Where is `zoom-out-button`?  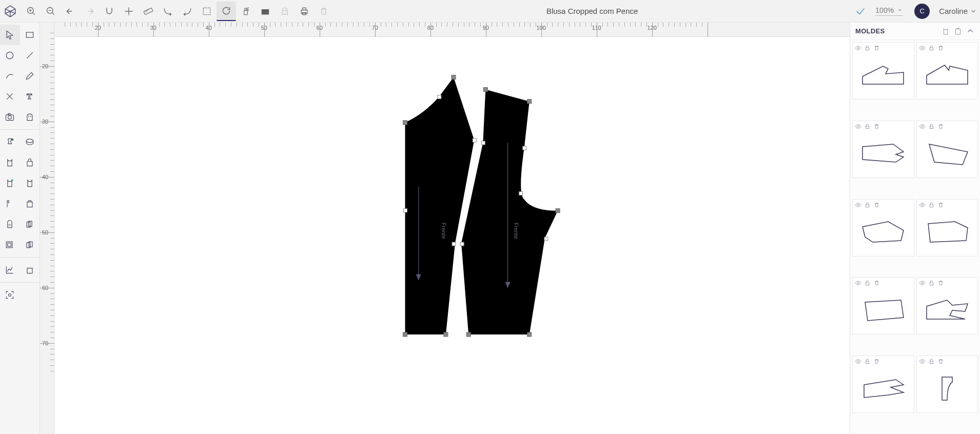 zoom-out-button is located at coordinates (51, 11).